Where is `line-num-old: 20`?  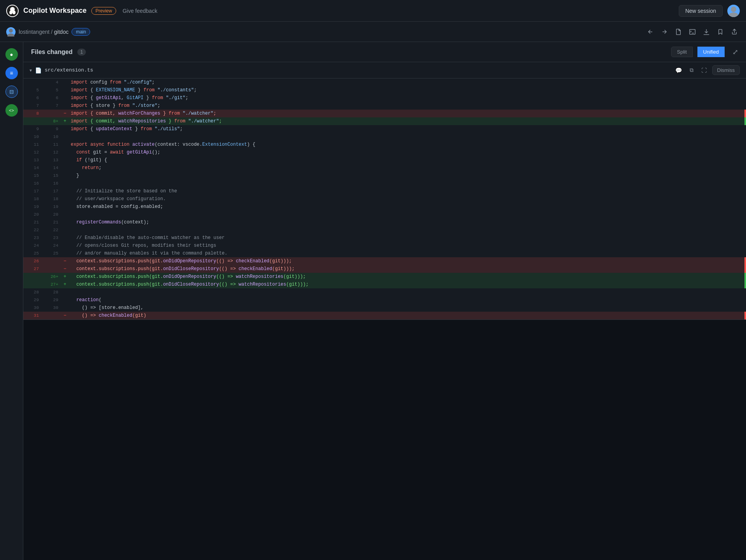 line-num-old: 20 is located at coordinates (33, 215).